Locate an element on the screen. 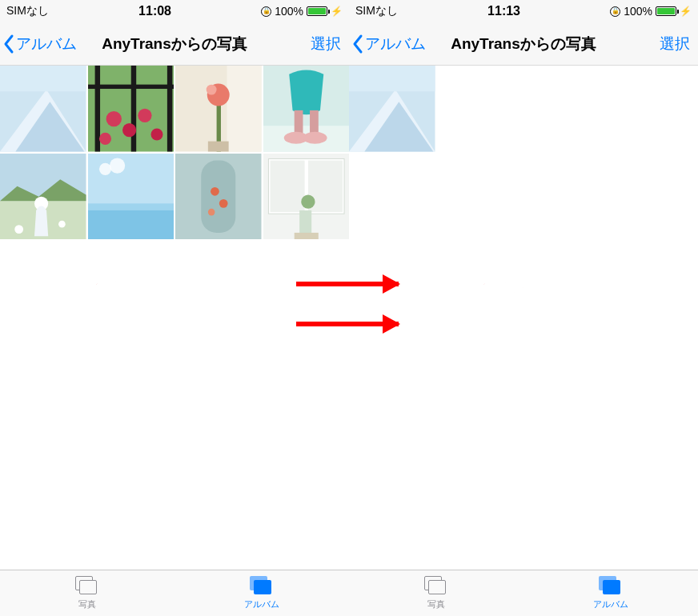 The height and width of the screenshot is (616, 698). clock-label: 11:13 is located at coordinates (504, 11).